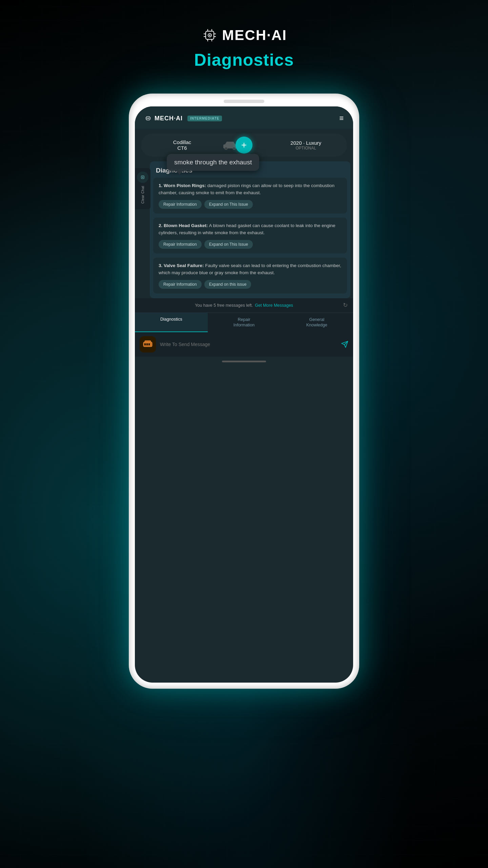 This screenshot has height=868, width=488. Describe the element at coordinates (250, 244) in the screenshot. I see `issue-2-actions: Repair Information Expand on This Issue` at that location.